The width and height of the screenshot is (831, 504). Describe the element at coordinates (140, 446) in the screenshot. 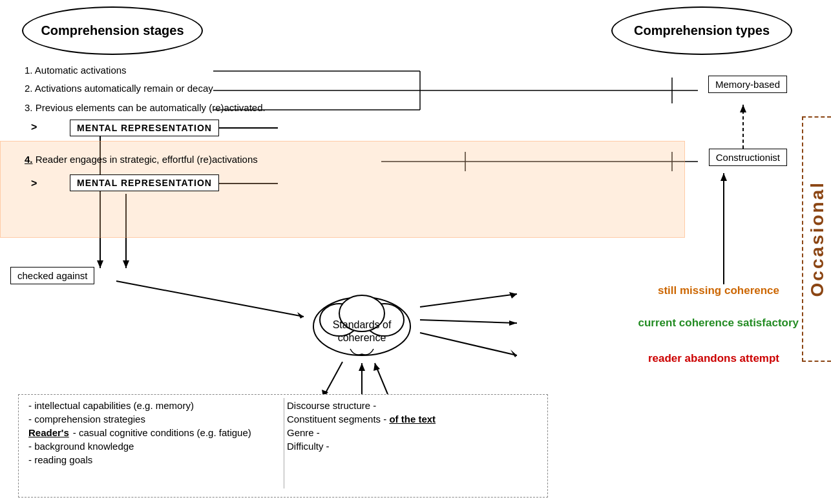

I see `bottom-left-item-4: - background knowledge` at that location.